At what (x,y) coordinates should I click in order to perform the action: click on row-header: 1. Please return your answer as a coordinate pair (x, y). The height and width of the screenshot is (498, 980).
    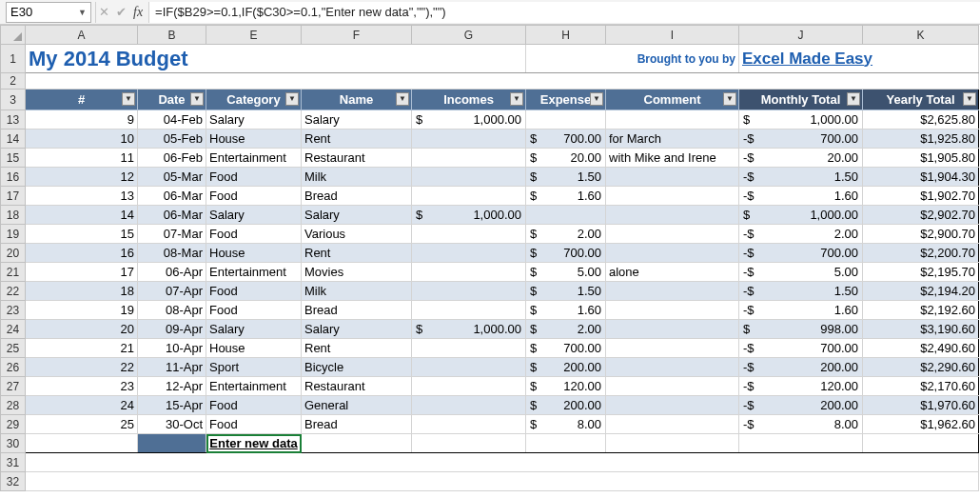
    Looking at the image, I should click on (13, 59).